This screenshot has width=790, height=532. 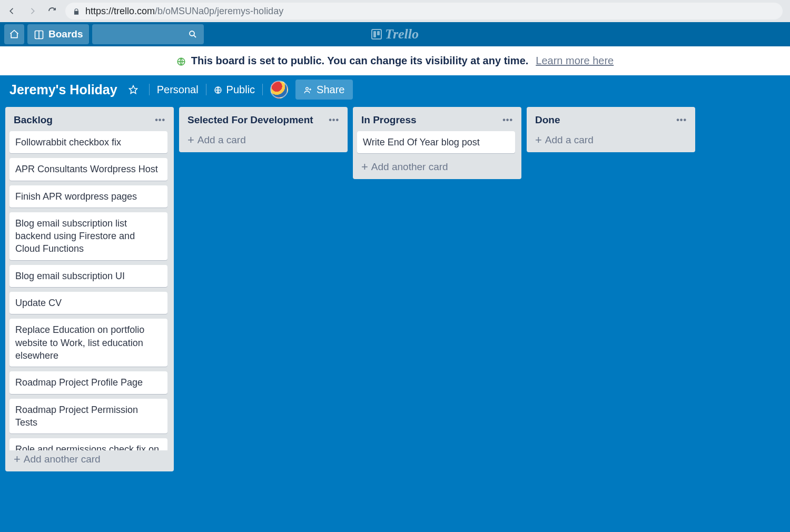 What do you see at coordinates (263, 130) in the screenshot?
I see `list: Selected For Development•••+Add a card` at bounding box center [263, 130].